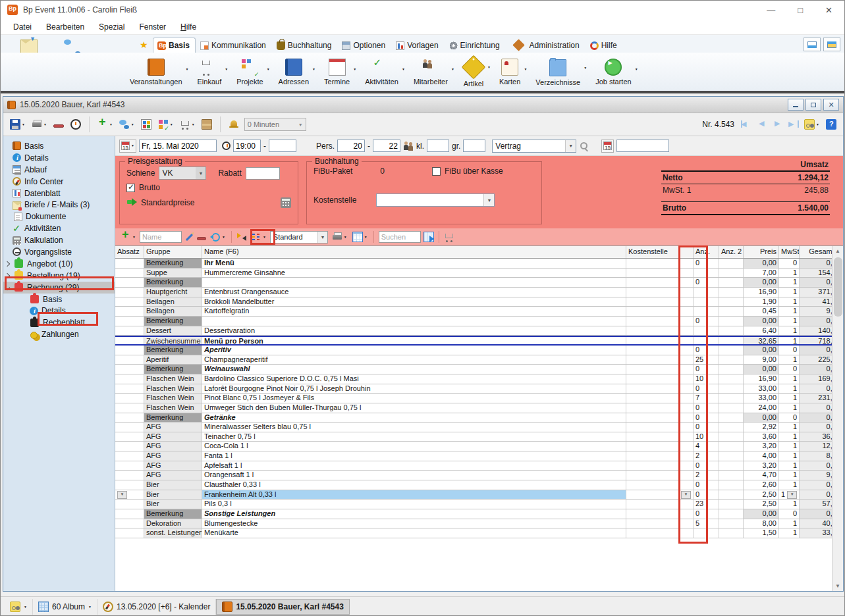  I want to click on ribbon-action-projekte: Projekte▼, so click(253, 72).